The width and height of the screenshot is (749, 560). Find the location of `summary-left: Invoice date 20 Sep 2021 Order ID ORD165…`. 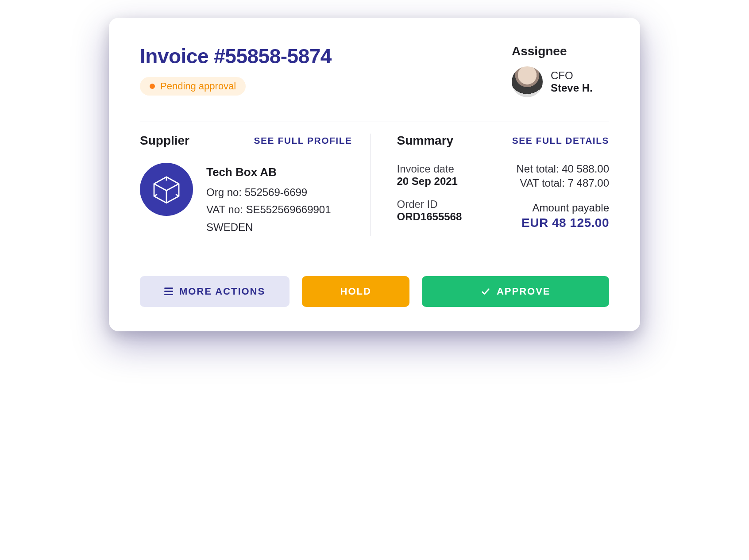

summary-left: Invoice date 20 Sep 2021 Order ID ORD165… is located at coordinates (429, 198).